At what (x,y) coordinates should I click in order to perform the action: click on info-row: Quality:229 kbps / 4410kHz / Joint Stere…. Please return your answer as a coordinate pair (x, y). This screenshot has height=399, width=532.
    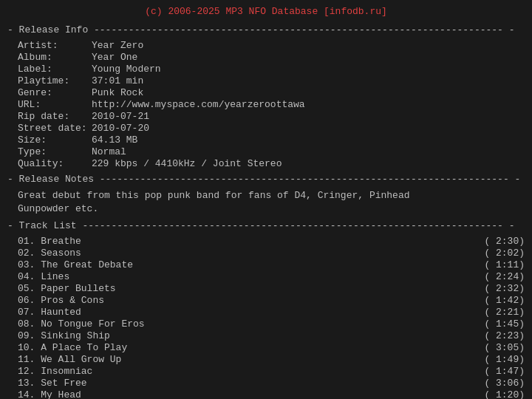
    Looking at the image, I should click on (271, 164).